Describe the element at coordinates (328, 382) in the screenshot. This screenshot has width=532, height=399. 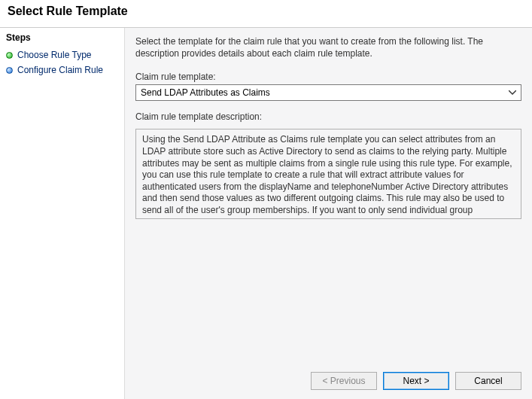
I see `button-row: < Previous Next > Cancel` at that location.